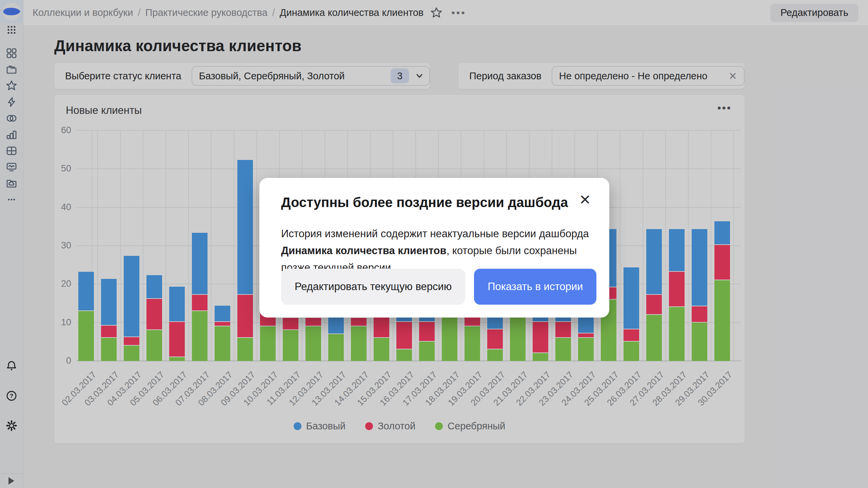 The height and width of the screenshot is (488, 868). I want to click on modal-title: Доступны более поздние версии дашбода, so click(425, 203).